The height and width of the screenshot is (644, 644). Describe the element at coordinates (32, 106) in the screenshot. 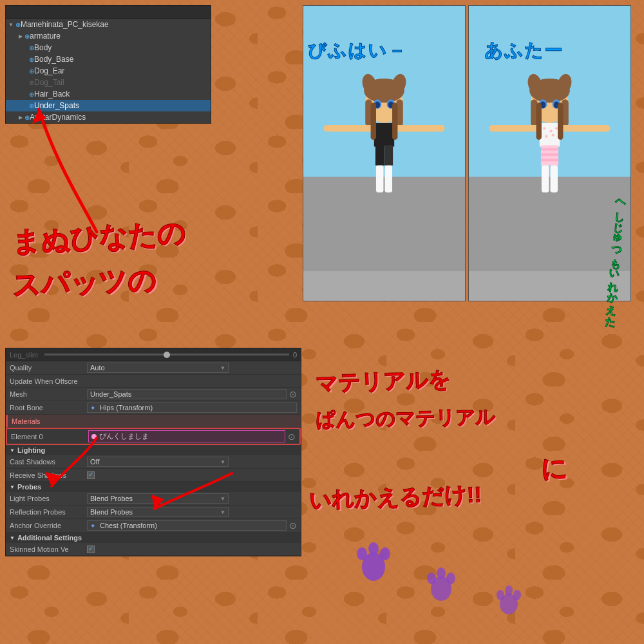

I see `mesh-icon-underspats: ⊕` at that location.